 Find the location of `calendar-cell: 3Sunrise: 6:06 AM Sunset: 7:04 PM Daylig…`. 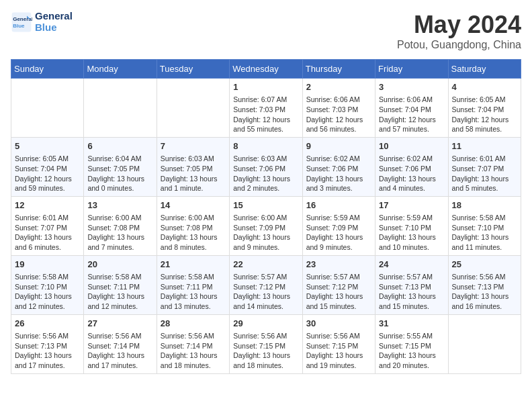

calendar-cell: 3Sunrise: 6:06 AM Sunset: 7:04 PM Daylig… is located at coordinates (412, 108).